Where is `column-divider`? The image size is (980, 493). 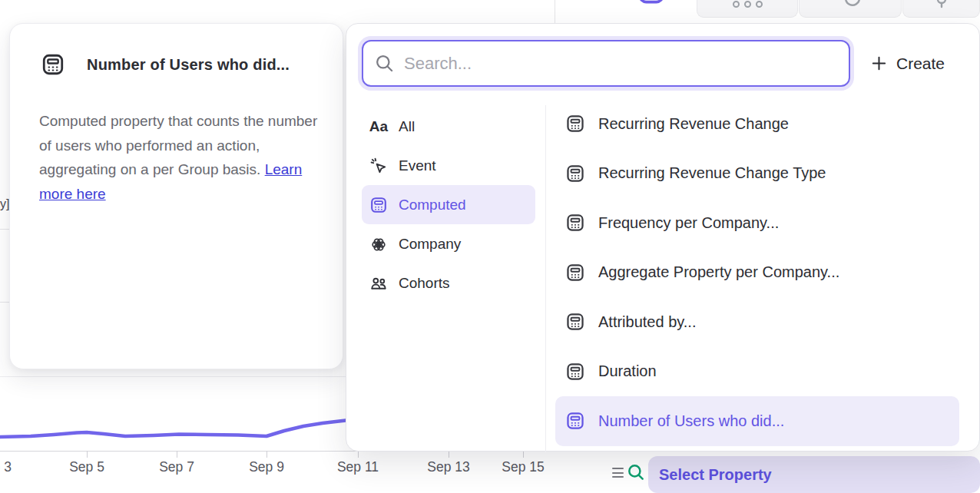 column-divider is located at coordinates (545, 279).